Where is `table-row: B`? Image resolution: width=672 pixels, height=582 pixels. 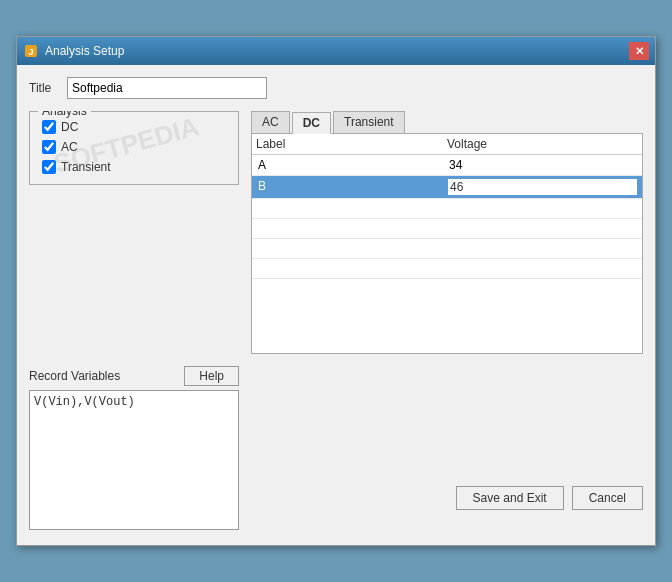 table-row: B is located at coordinates (447, 188).